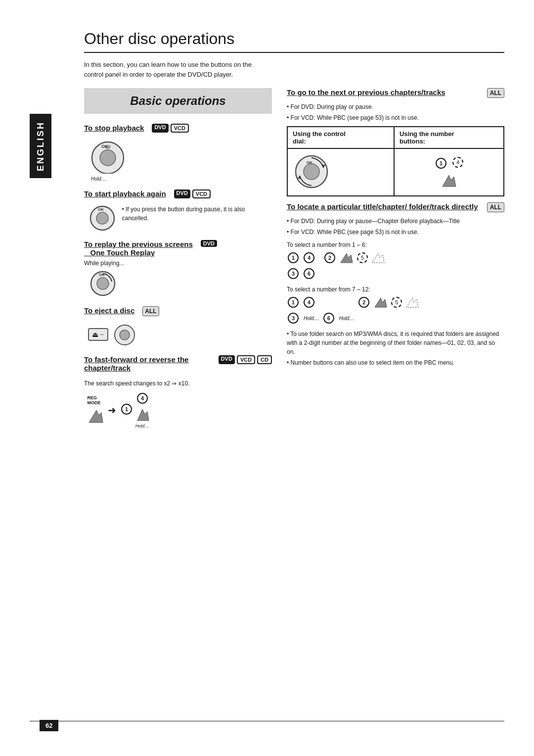 The height and width of the screenshot is (756, 534). What do you see at coordinates (178, 392) in the screenshot?
I see `section-fastfwd: To fast-forward or reverse the chapter/t…` at bounding box center [178, 392].